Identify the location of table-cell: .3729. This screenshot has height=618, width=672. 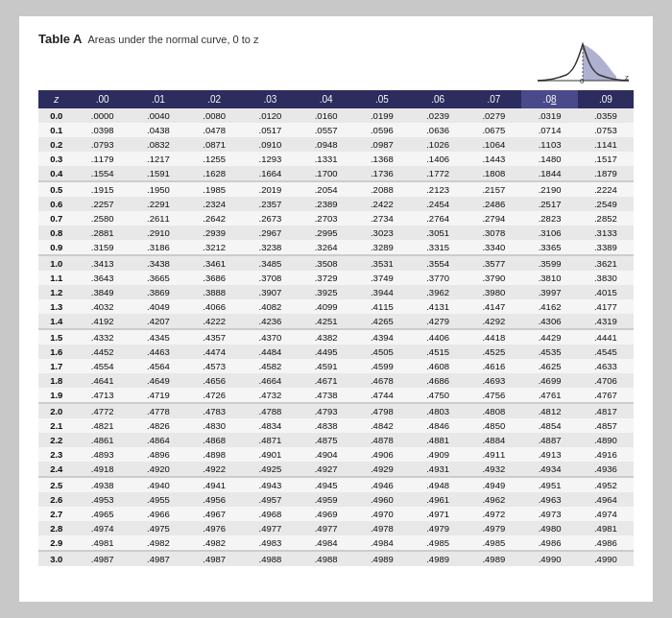
(326, 278).